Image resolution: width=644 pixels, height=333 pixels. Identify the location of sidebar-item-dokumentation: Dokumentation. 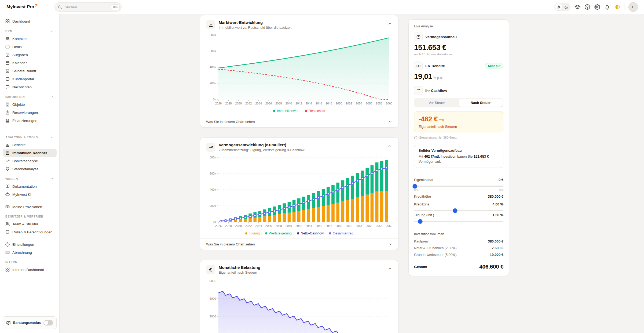
(30, 186).